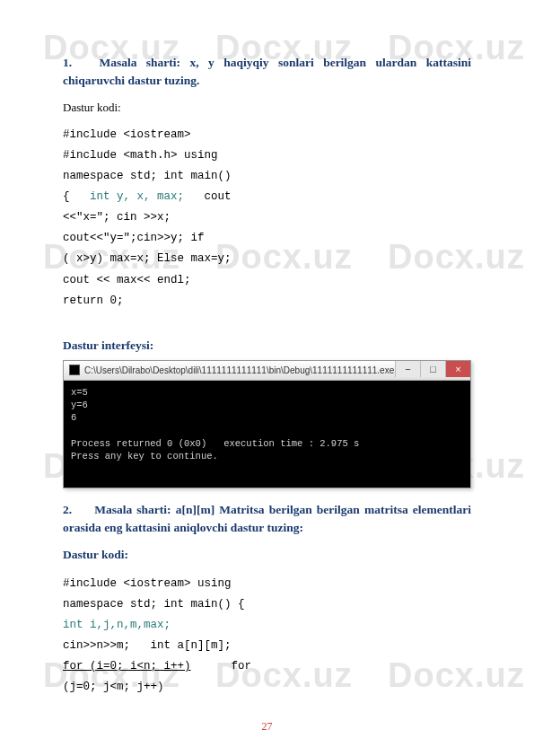 This screenshot has width=534, height=756. What do you see at coordinates (76, 510) in the screenshot?
I see `section2-number: 2.` at bounding box center [76, 510].